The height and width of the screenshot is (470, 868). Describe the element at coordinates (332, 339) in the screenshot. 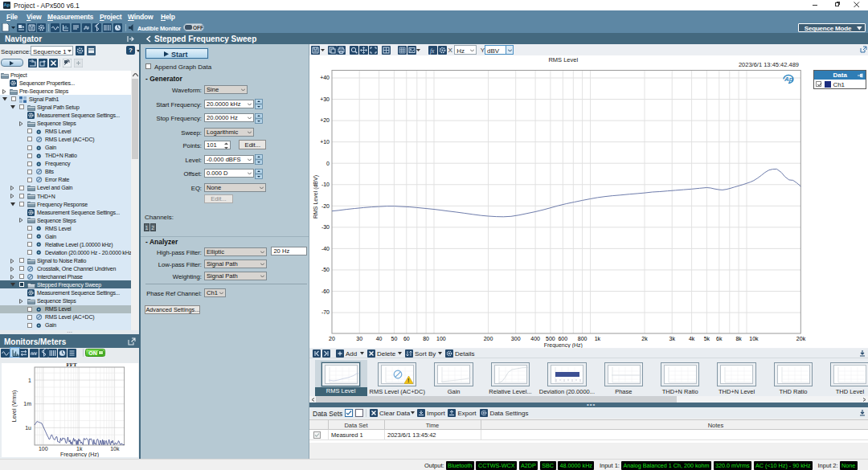

I see `svg-text: 20` at that location.